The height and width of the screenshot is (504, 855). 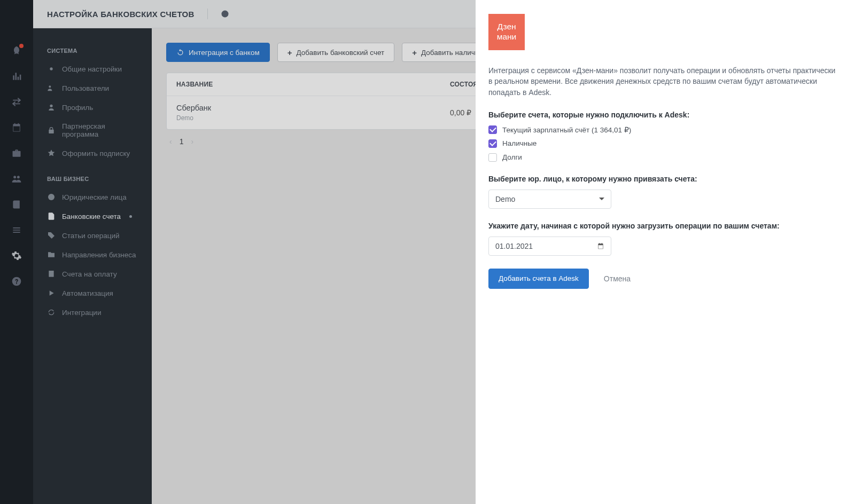 What do you see at coordinates (665, 179) in the screenshot?
I see `entity-label: Выберите юр. лицо, к которому нужно прив…` at bounding box center [665, 179].